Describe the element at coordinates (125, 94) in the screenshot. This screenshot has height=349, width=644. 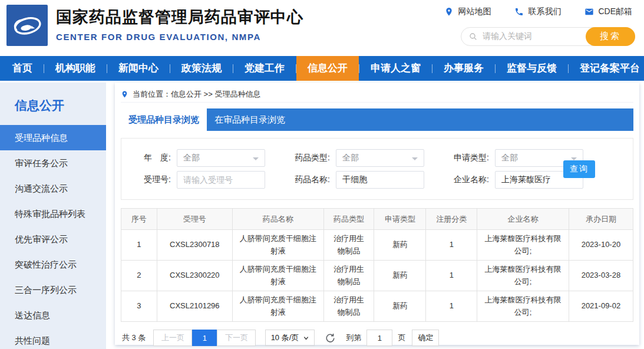
I see `location-pin-icon` at that location.